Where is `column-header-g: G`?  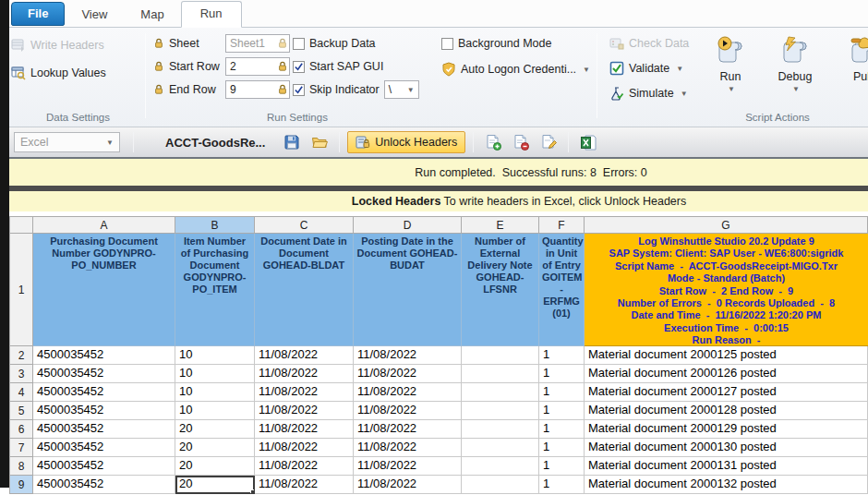 column-header-g: G is located at coordinates (726, 225).